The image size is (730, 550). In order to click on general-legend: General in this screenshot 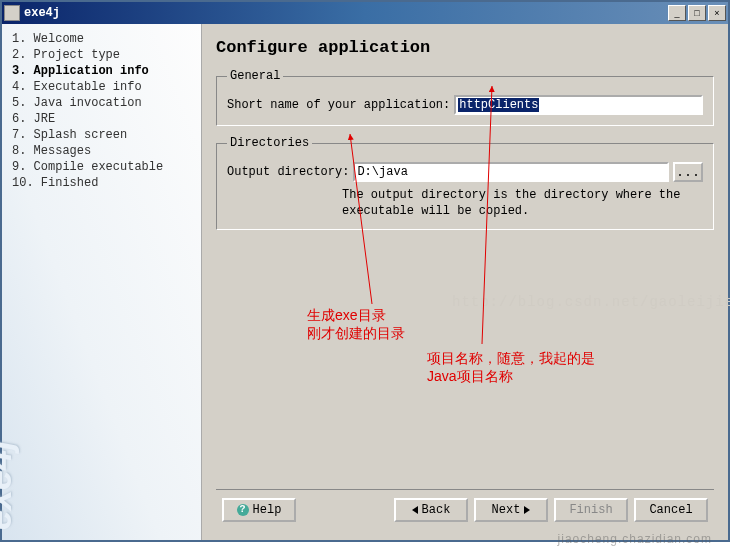, I will do `click(255, 76)`.